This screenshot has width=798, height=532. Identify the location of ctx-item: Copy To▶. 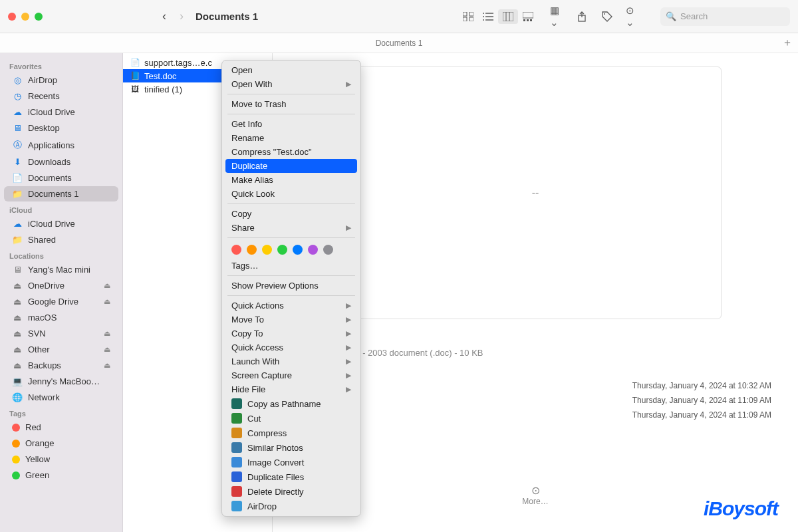
(291, 334).